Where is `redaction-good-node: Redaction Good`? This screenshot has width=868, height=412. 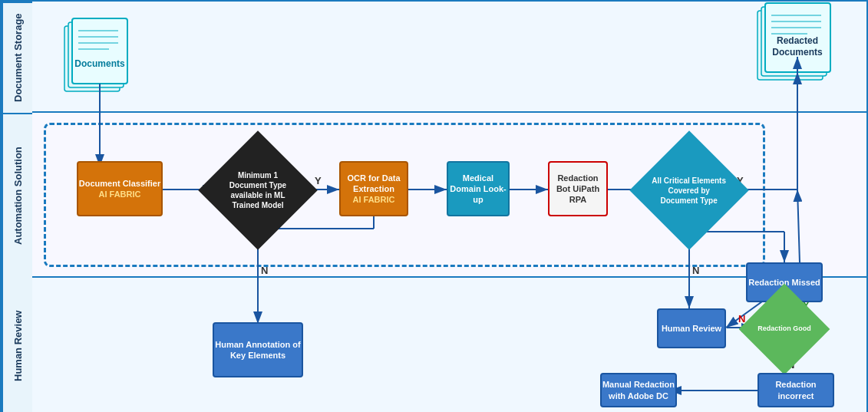 redaction-good-node: Redaction Good is located at coordinates (784, 329).